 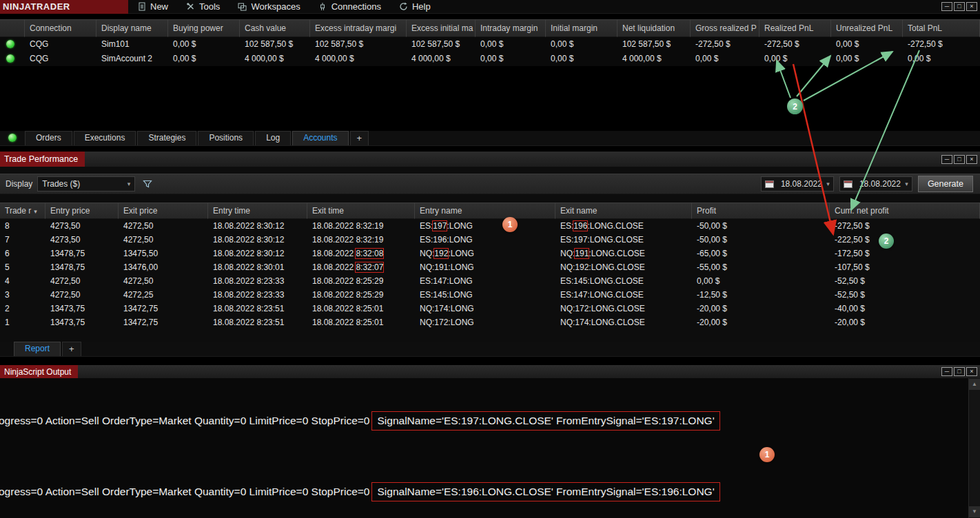 I want to click on trade-performance-titlebar: Trade Performance ─□×, so click(x=490, y=159).